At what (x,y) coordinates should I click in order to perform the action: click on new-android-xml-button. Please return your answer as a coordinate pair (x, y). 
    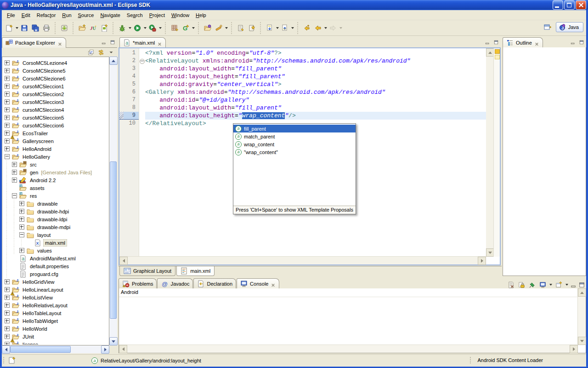
    Looking at the image, I should click on (104, 28).